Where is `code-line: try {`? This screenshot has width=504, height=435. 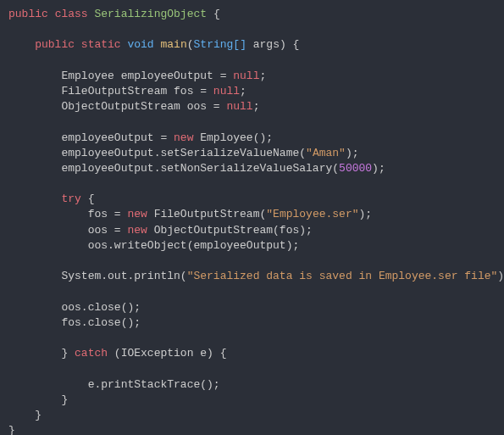
code-line: try { is located at coordinates (51, 198).